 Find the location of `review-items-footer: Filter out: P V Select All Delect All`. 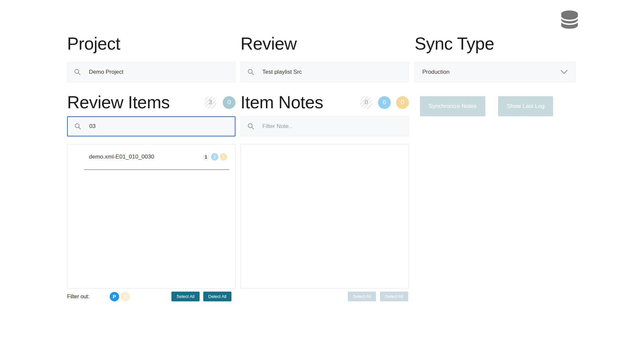

review-items-footer: Filter out: P V Select All Delect All is located at coordinates (151, 296).